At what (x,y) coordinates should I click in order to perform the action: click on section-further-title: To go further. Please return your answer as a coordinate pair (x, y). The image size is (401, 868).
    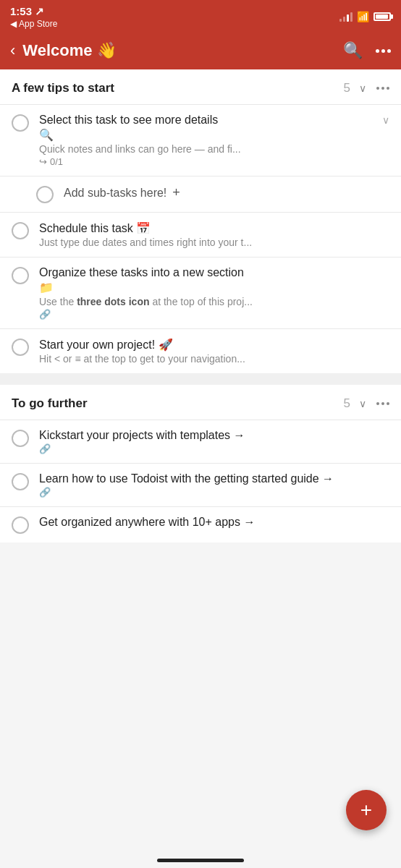
    Looking at the image, I should click on (175, 404).